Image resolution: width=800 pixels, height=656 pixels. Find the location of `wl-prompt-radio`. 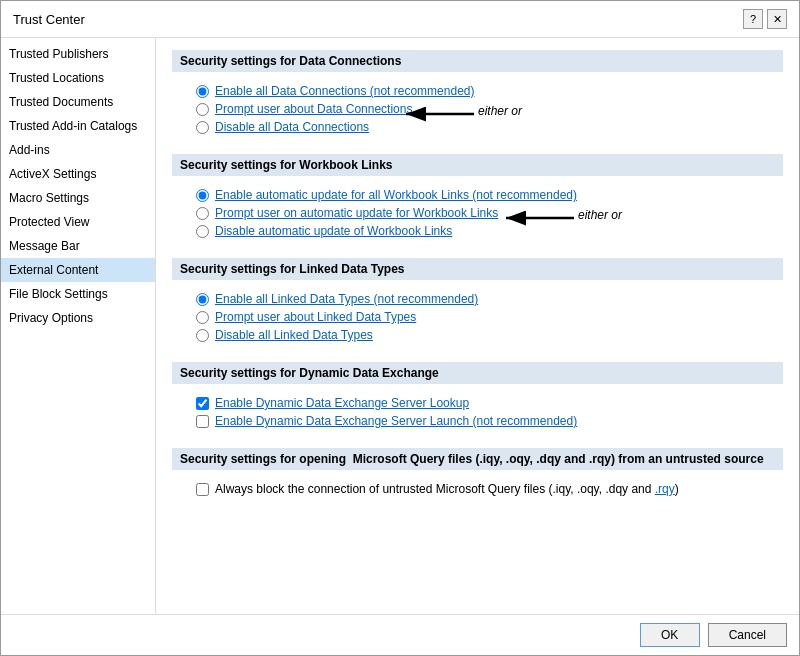

wl-prompt-radio is located at coordinates (202, 214).